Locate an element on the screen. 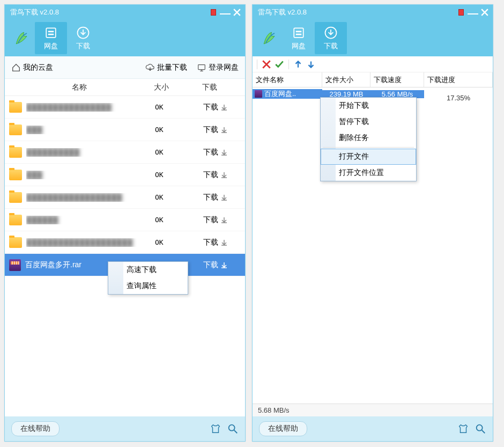 The height and width of the screenshot is (447, 504). context-menu-right: 开始下载暂停下载删除任务打开文件打开文件位置 is located at coordinates (368, 140).